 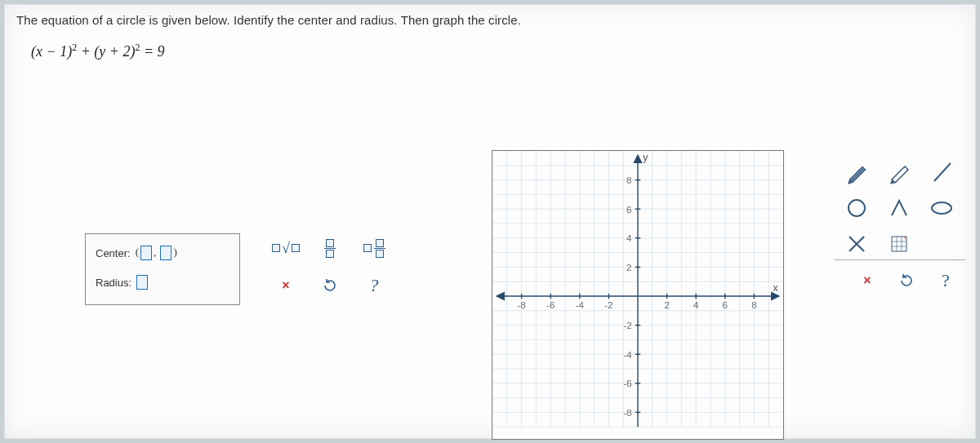 What do you see at coordinates (900, 259) in the screenshot?
I see `tool-separator` at bounding box center [900, 259].